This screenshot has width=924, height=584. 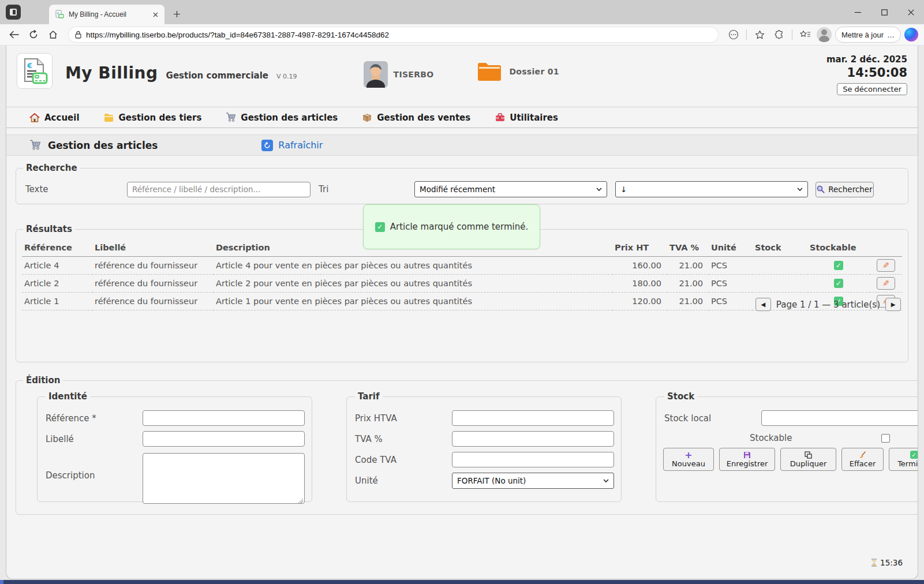 What do you see at coordinates (13, 12) in the screenshot?
I see `tab-actions-icon` at bounding box center [13, 12].